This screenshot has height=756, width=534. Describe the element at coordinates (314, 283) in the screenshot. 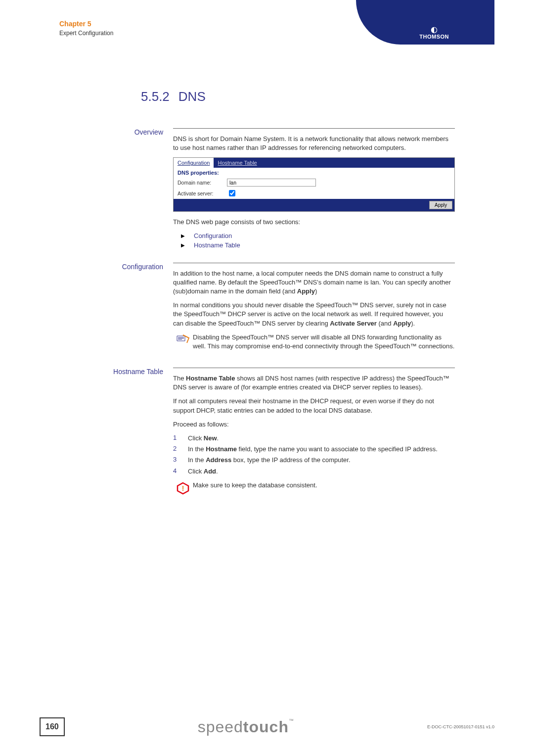

I see `config-p1: In addition to the host name, a local co…` at that location.